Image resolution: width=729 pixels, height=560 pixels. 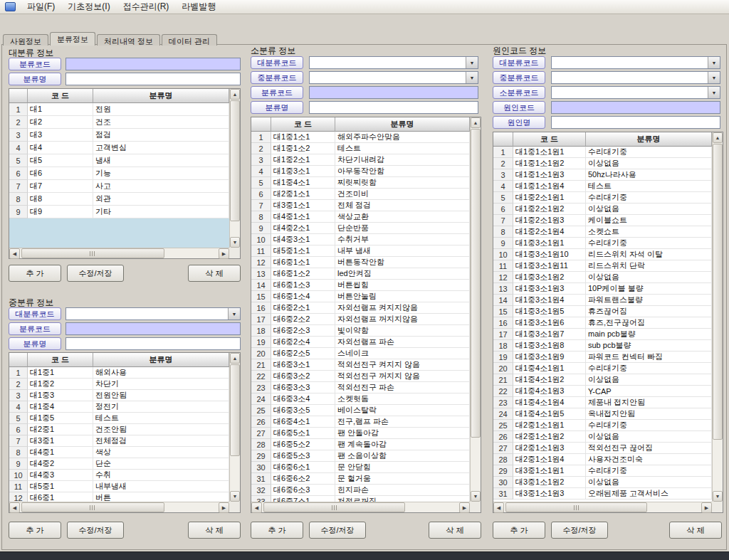 I want to click on table-row: 16대1중3소1원6휴즈,전구끊어짐, so click(x=602, y=323).